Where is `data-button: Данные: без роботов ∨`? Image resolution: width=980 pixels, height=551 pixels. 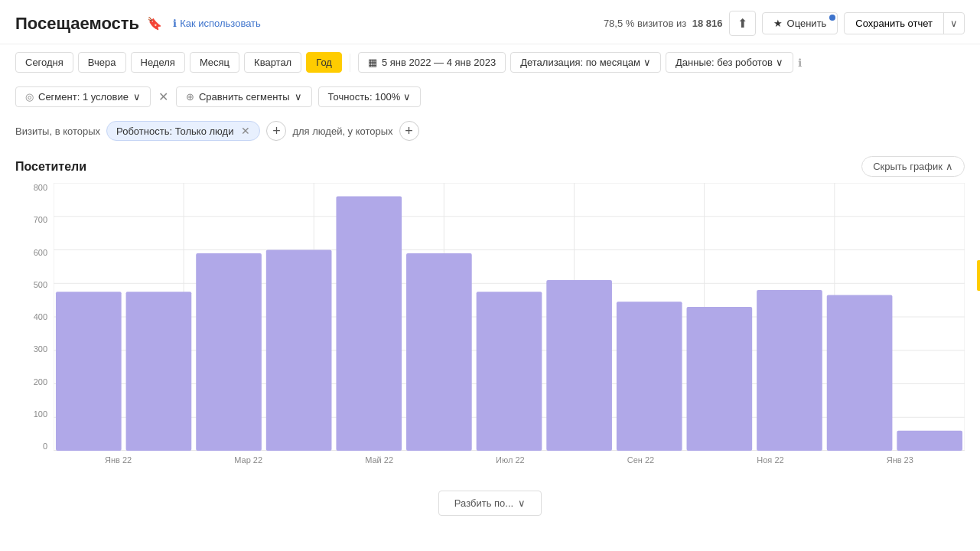 data-button: Данные: без роботов ∨ is located at coordinates (730, 63).